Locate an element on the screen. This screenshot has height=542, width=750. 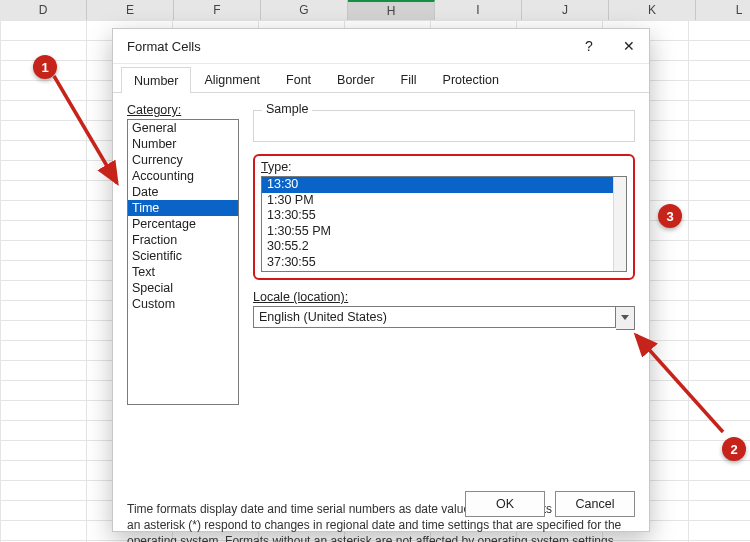
type-option: 1:30:55 PM is located at coordinates (444, 232).